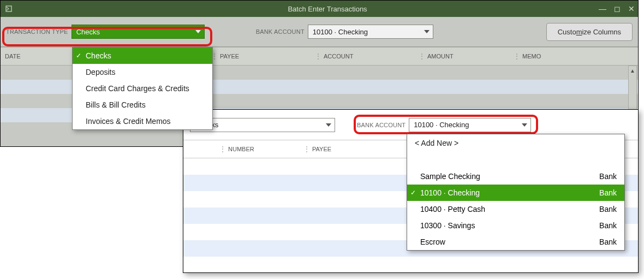 The width and height of the screenshot is (644, 279). Describe the element at coordinates (516, 242) in the screenshot. I see `menu-item-account: Escrow Bank` at that location.